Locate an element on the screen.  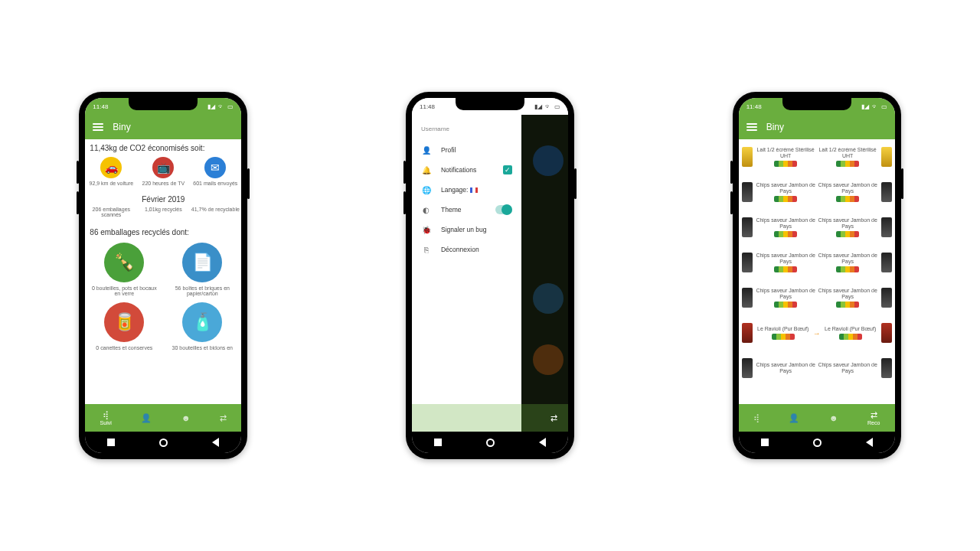
reco-row: Lait 1/2 écrémé Stérilisé UHT Lait 1/2 é… is located at coordinates (817, 157).